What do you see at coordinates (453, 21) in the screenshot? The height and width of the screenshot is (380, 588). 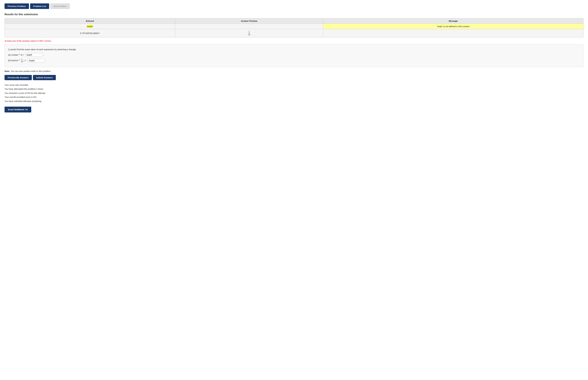 I see `col-header-message: Message` at bounding box center [453, 21].